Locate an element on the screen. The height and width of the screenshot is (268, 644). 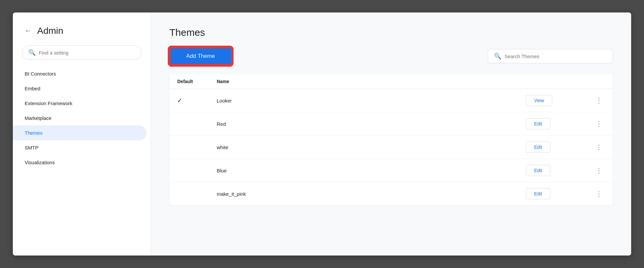
view-button-looker: View is located at coordinates (539, 100).